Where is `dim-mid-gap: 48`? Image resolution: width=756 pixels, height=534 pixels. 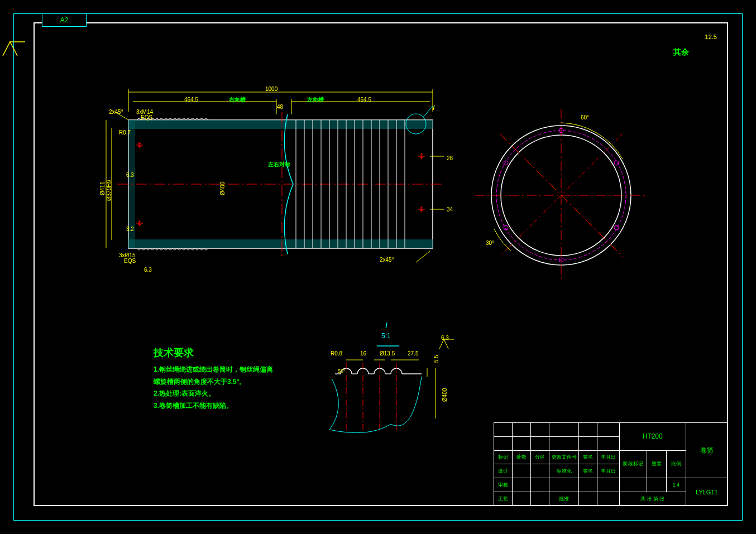
dim-mid-gap: 48 is located at coordinates (280, 107).